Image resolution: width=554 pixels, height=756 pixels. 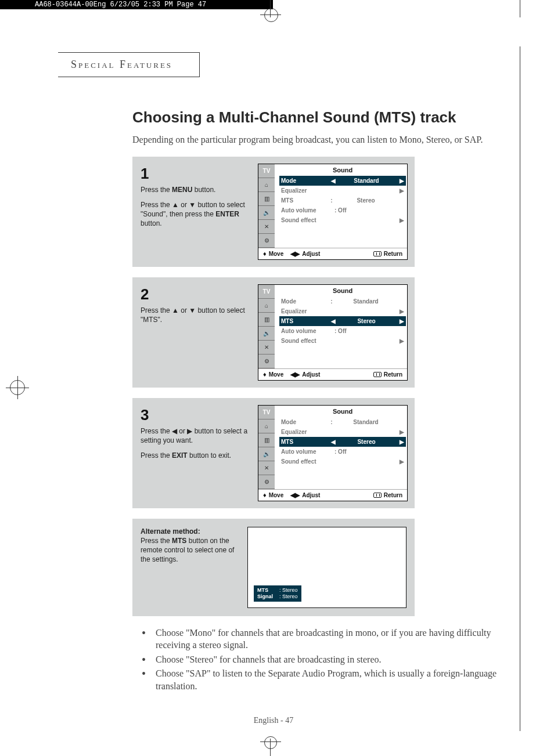 What do you see at coordinates (520, 389) in the screenshot?
I see `crop-mark-right` at bounding box center [520, 389].